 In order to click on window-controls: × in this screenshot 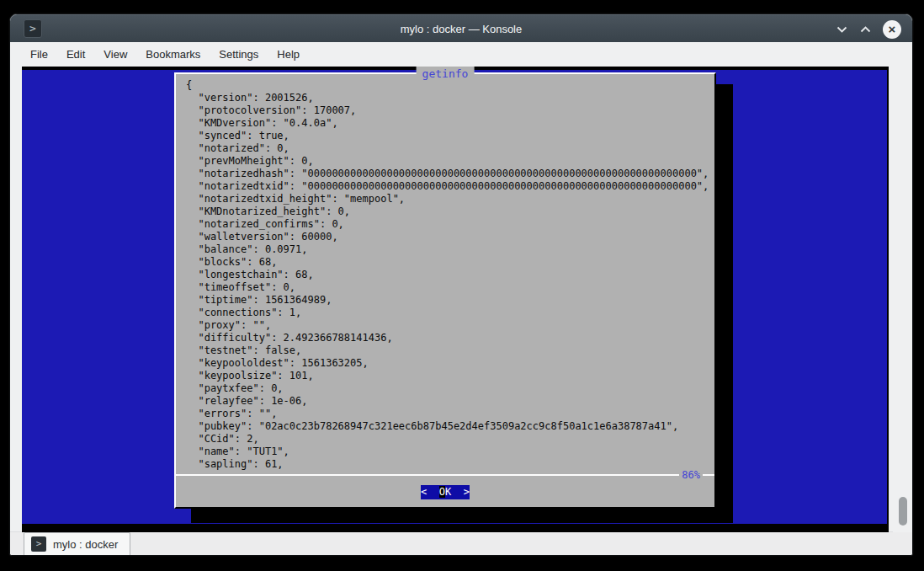, I will do `click(868, 29)`.